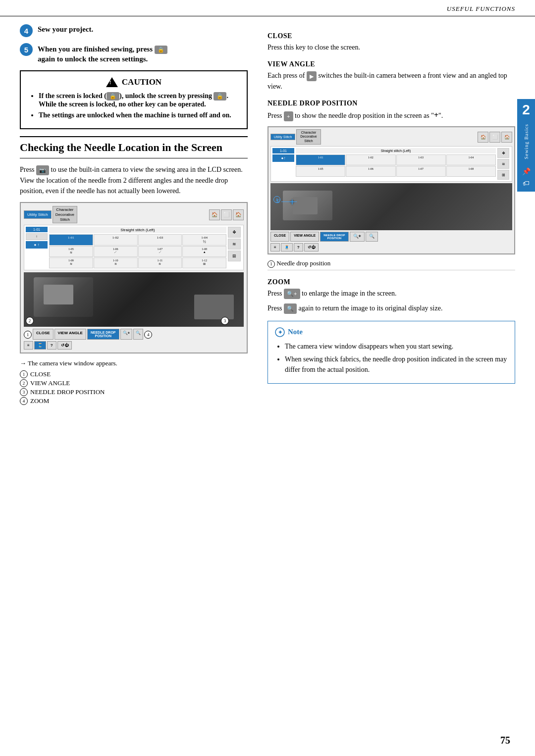 The image size is (535, 756). Describe the element at coordinates (321, 160) in the screenshot. I see `right-stitch-1-01: 1-01` at that location.